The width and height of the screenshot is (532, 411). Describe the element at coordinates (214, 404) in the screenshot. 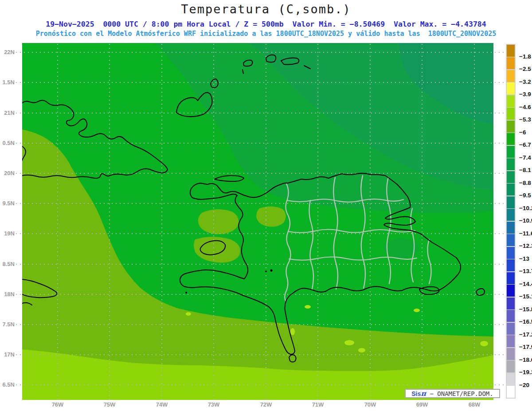

I see `lon-label: 73W` at that location.